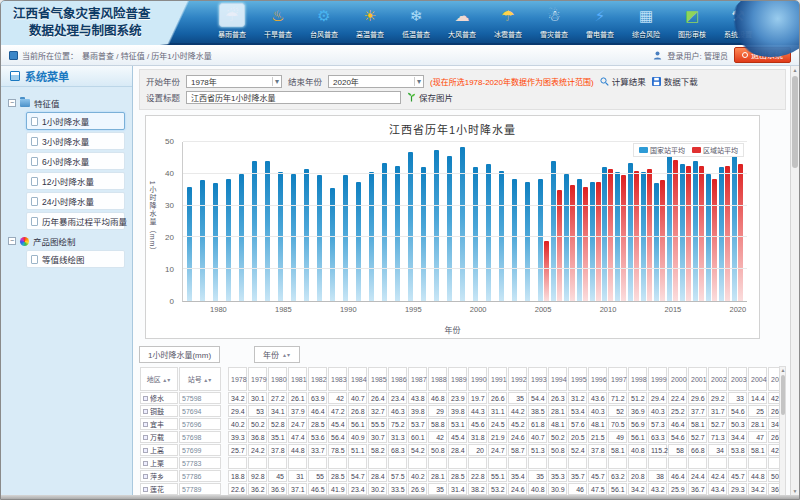 This screenshot has height=500, width=800. What do you see at coordinates (370, 23) in the screenshot?
I see `toolbar-item-high-temp: ☀高温普查` at bounding box center [370, 23].